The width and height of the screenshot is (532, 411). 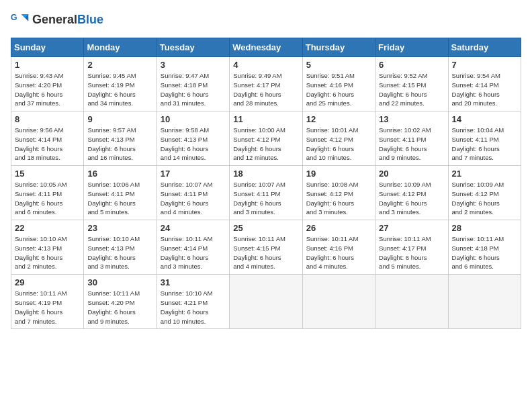 What do you see at coordinates (412, 193) in the screenshot?
I see `day-cell-20: 20Sunrise: 10:09 AMSunset: 4:12 PMDaylig…` at bounding box center [412, 193].